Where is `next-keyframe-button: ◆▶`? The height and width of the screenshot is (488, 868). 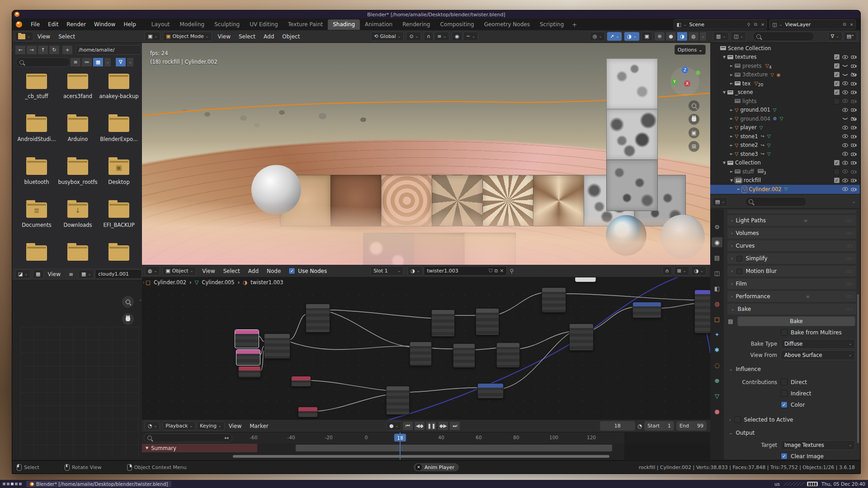 next-keyframe-button: ◆▶ is located at coordinates (443, 426).